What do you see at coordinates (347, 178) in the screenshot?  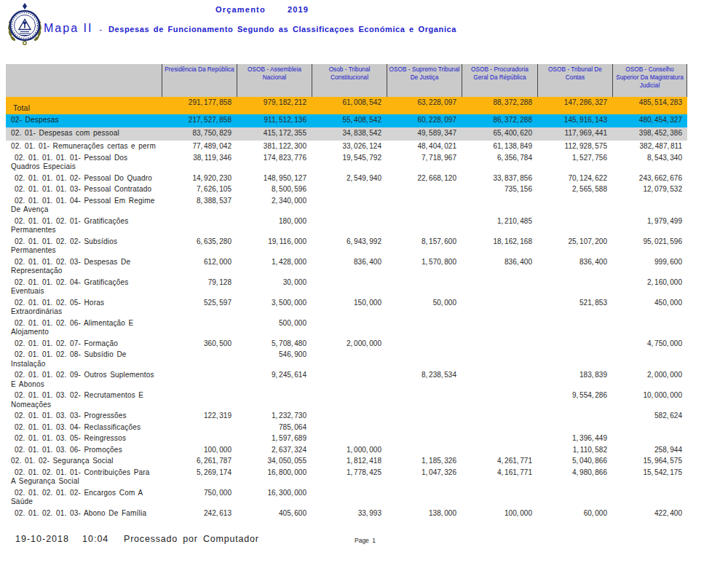 I see `table-row: 02. 01. 01. 01. 02- Pessoal Do Quadro14,…` at bounding box center [347, 178].